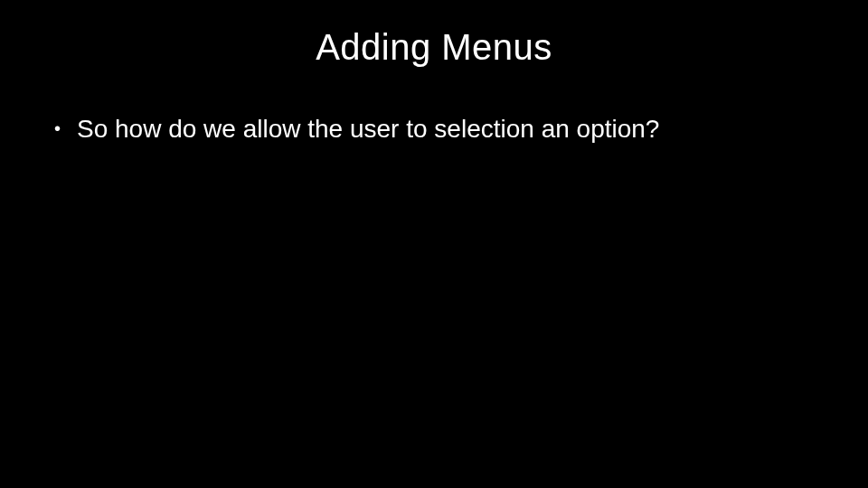 This screenshot has width=868, height=488. I want to click on bullet-text: So how do we allow the user to selection…, so click(454, 129).